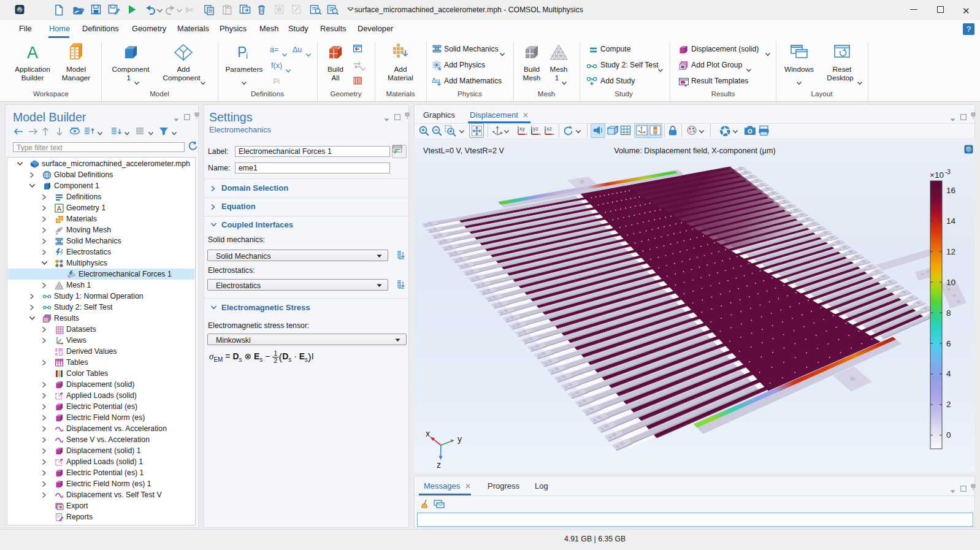 This screenshot has height=550, width=980. I want to click on svg-text: 6, so click(949, 343).